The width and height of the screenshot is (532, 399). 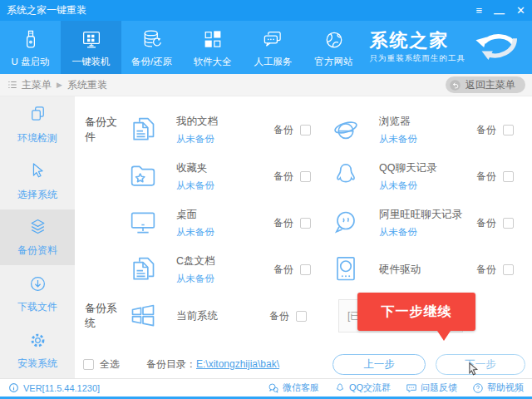 What do you see at coordinates (416, 312) in the screenshot?
I see `next-step-tooltip: 下一步继续` at bounding box center [416, 312].